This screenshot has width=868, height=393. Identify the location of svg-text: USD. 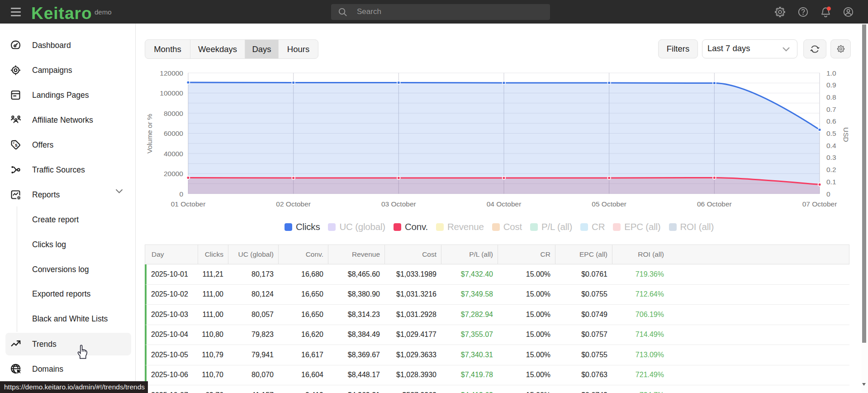
(846, 135).